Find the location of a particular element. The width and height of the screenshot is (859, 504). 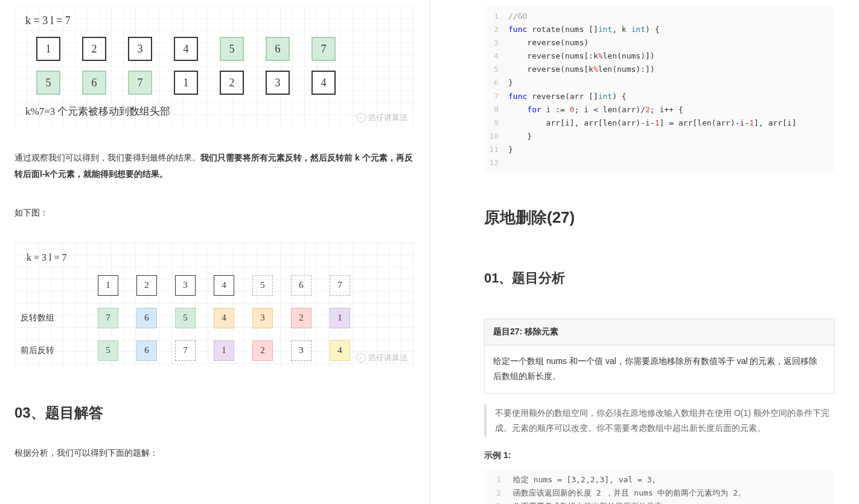

example-block: 123 给定 nums = [3,2,2,3], val = 3,函数应该返回新… is located at coordinates (659, 486).